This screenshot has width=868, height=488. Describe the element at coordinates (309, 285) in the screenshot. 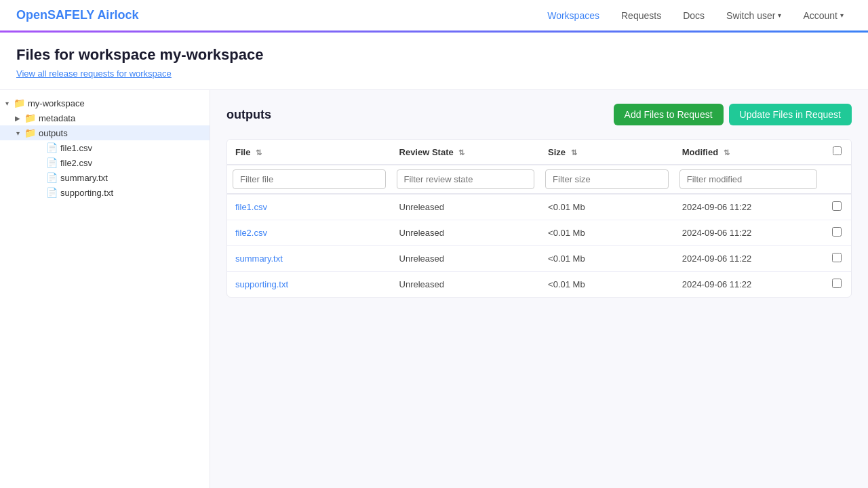

I see `cell-file: supporting.txt` at that location.